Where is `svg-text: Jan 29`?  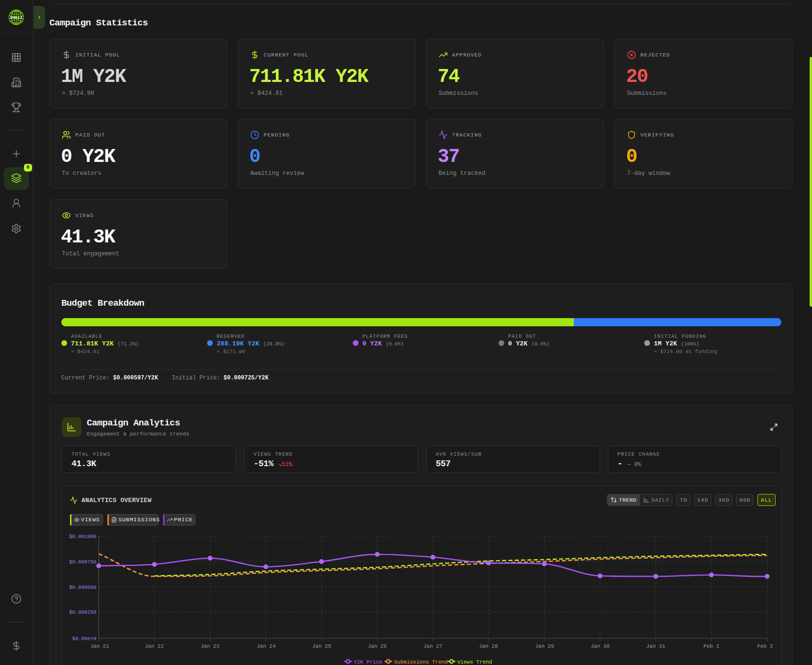
svg-text: Jan 29 is located at coordinates (545, 646).